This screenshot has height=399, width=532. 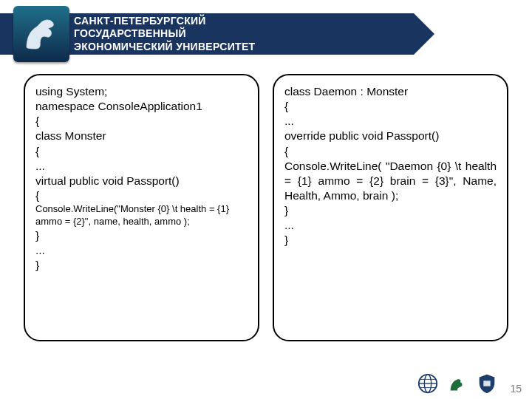 I want to click on code-line: Console.WriteLine( "Daemon {0} \t health…, so click(x=390, y=181).